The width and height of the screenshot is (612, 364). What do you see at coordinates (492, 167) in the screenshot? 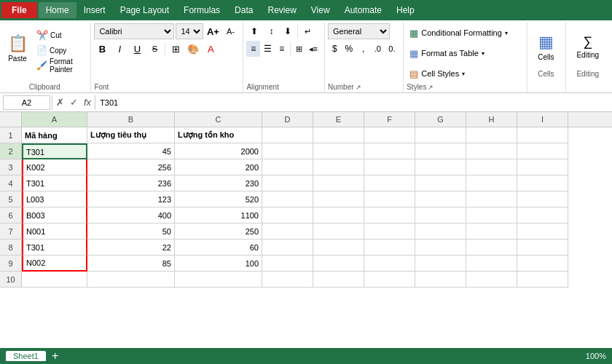
I see `cell-h3` at bounding box center [492, 167].